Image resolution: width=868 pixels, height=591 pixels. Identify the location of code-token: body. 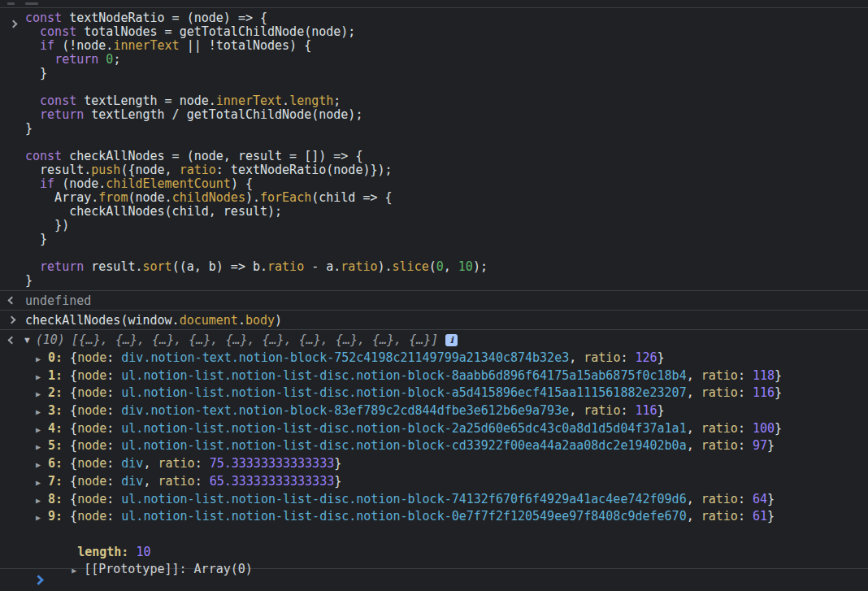
(260, 320).